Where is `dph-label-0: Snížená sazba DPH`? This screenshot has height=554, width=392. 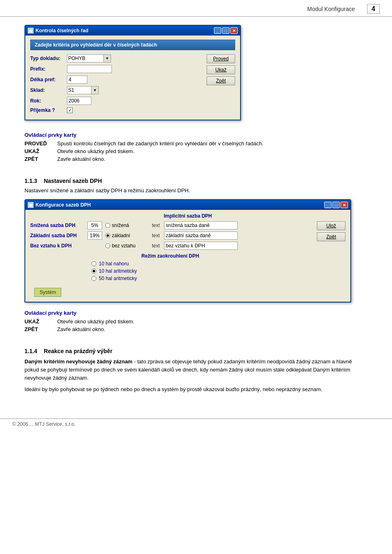 dph-label-0: Snížená sazba DPH is located at coordinates (59, 225).